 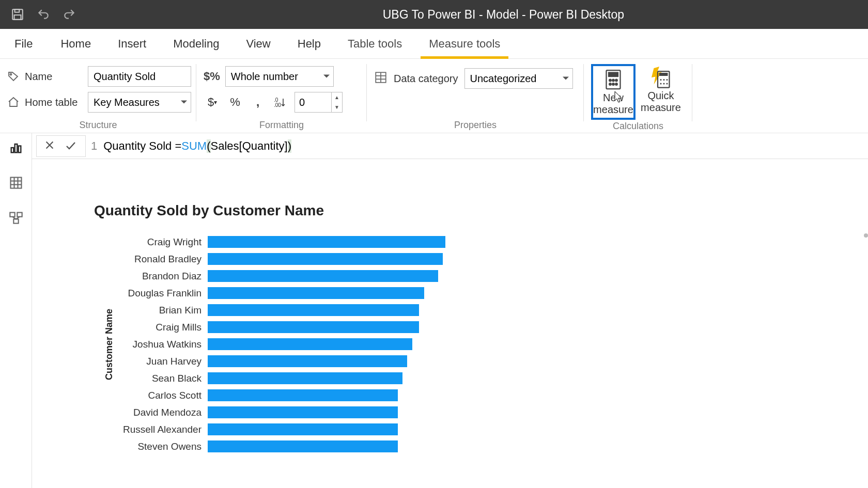 What do you see at coordinates (476, 242) in the screenshot?
I see `bar-row: Craig Wright` at bounding box center [476, 242].